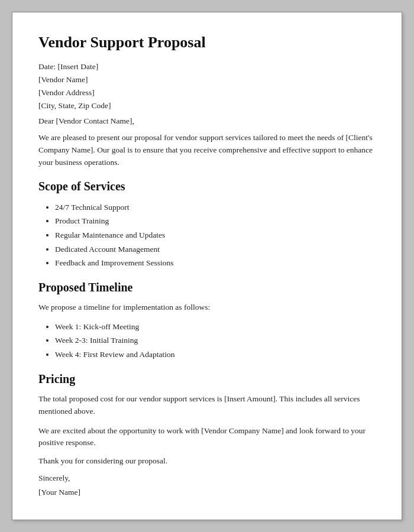 The image size is (414, 532). I want to click on vendor-name-line: [Vendor Name], so click(207, 80).